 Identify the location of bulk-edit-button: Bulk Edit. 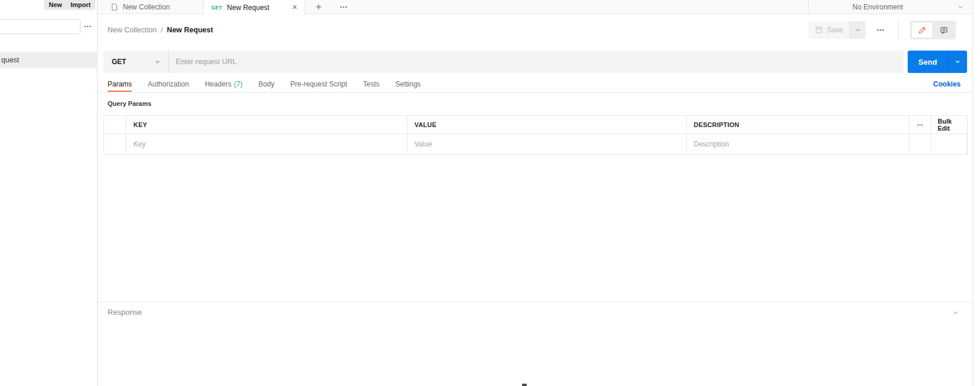
(949, 125).